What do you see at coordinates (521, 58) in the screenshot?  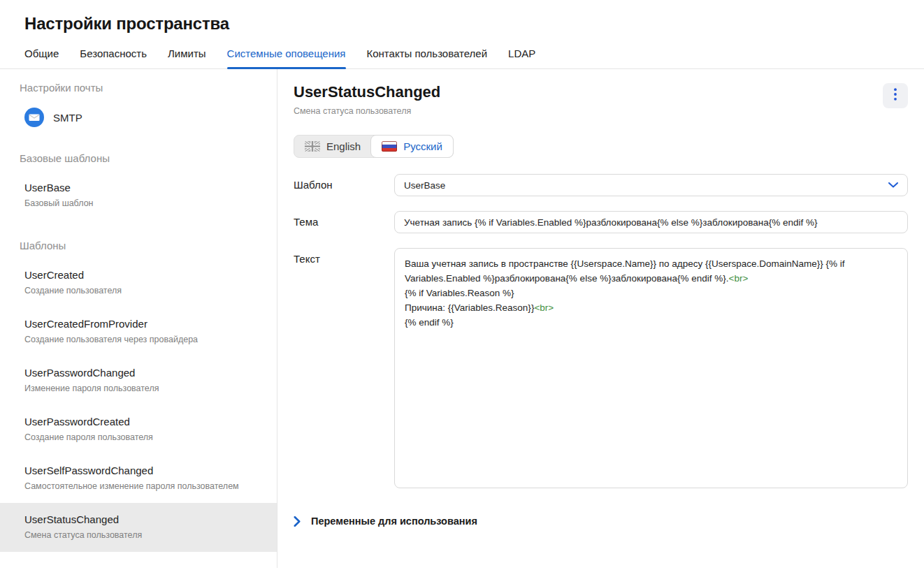 I see `tab-ldap: LDAP` at bounding box center [521, 58].